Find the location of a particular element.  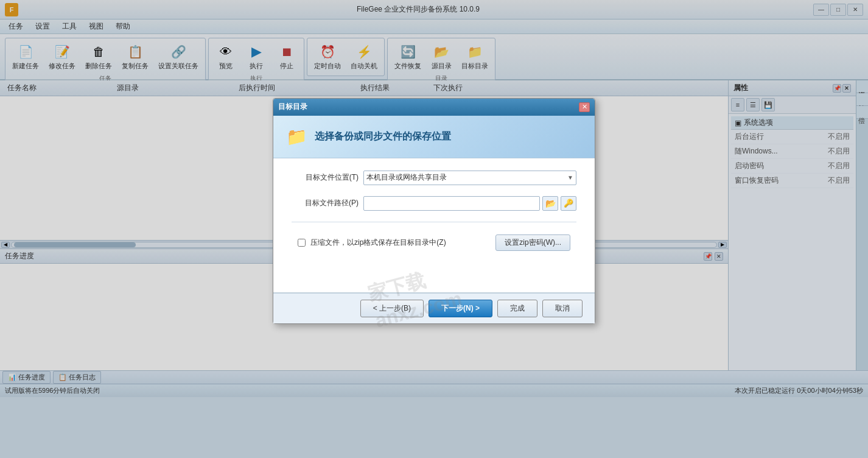

cancel-button: 取消 is located at coordinates (562, 308).